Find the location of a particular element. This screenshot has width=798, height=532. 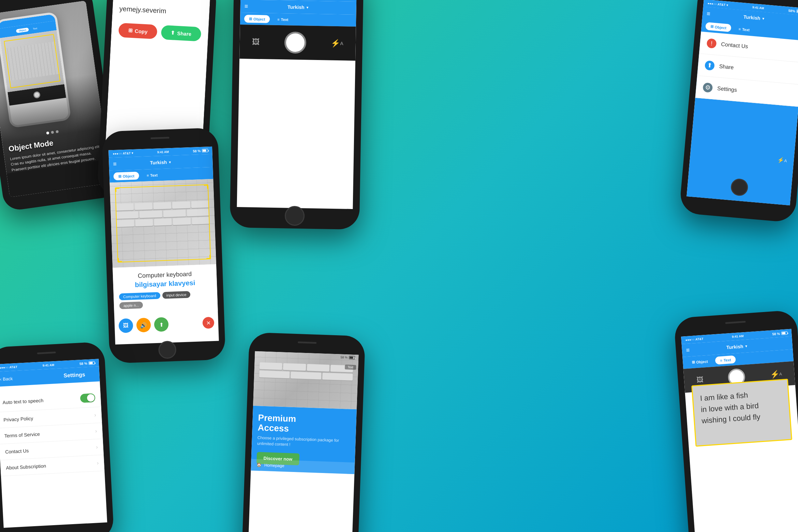

phone3-speaker is located at coordinates (160, 138).